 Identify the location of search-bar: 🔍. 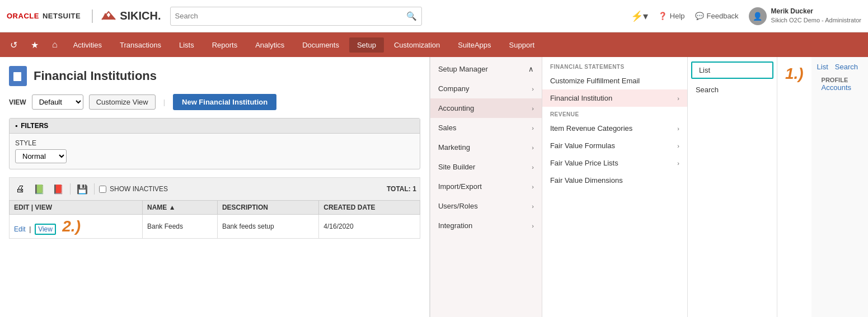
(296, 16).